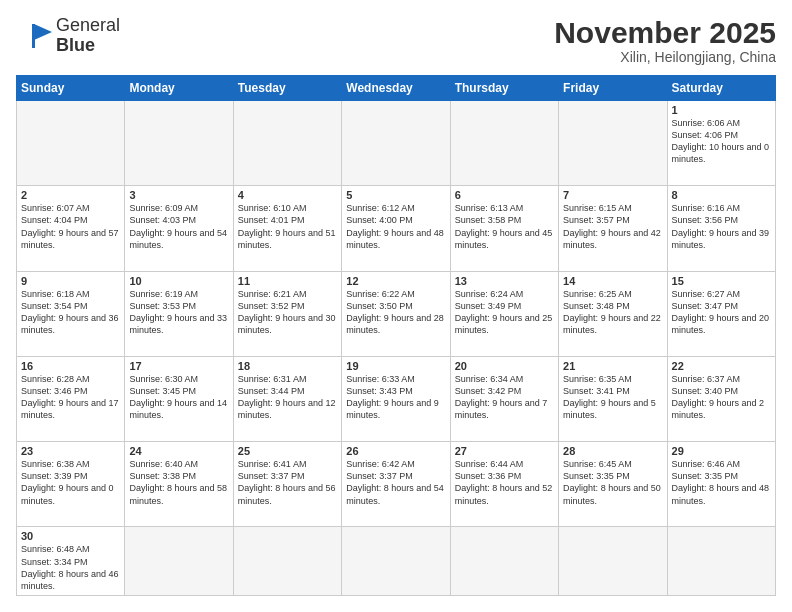 Image resolution: width=792 pixels, height=612 pixels. What do you see at coordinates (288, 281) in the screenshot?
I see `day-number: 11` at bounding box center [288, 281].